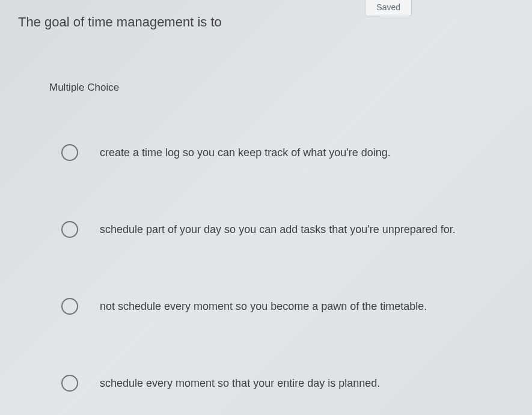 The width and height of the screenshot is (532, 415). What do you see at coordinates (240, 383) in the screenshot?
I see `option-text: schedule every moment so that your entir…` at bounding box center [240, 383].